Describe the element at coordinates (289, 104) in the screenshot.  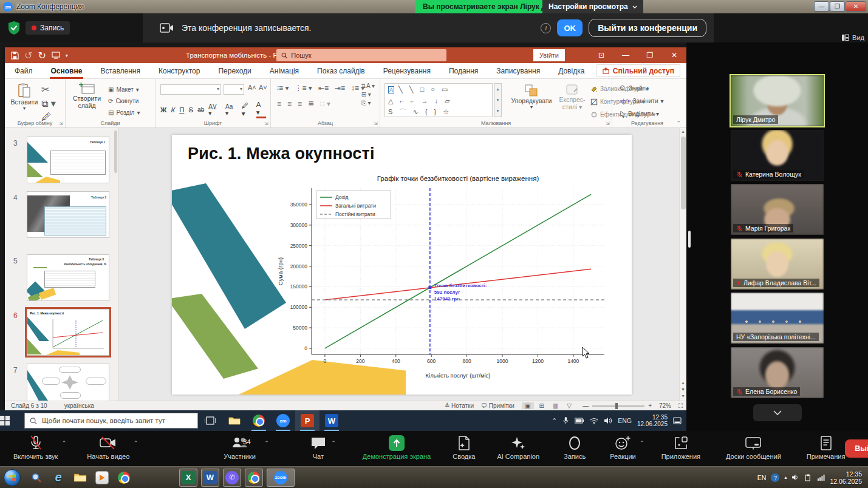
I see `align-center-icon: ≡` at that location.